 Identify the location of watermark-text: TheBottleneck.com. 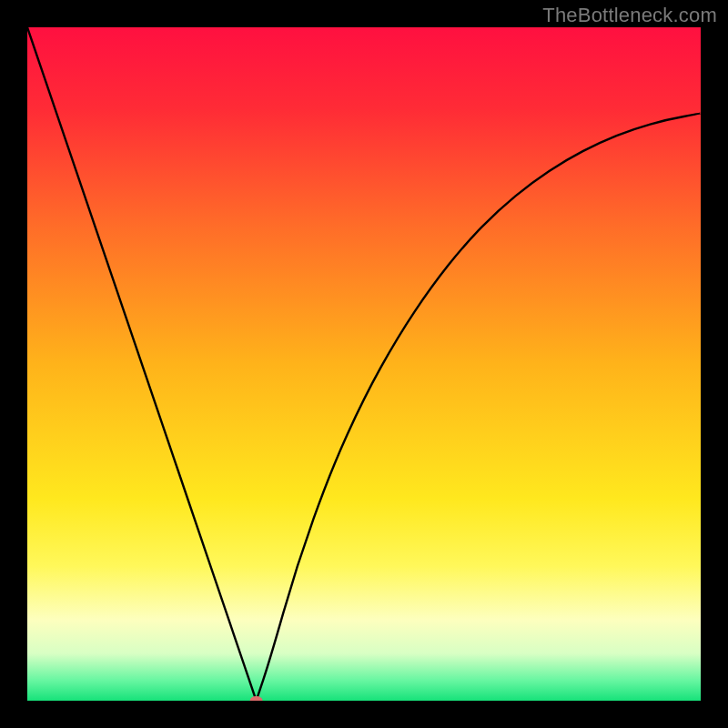
(630, 15).